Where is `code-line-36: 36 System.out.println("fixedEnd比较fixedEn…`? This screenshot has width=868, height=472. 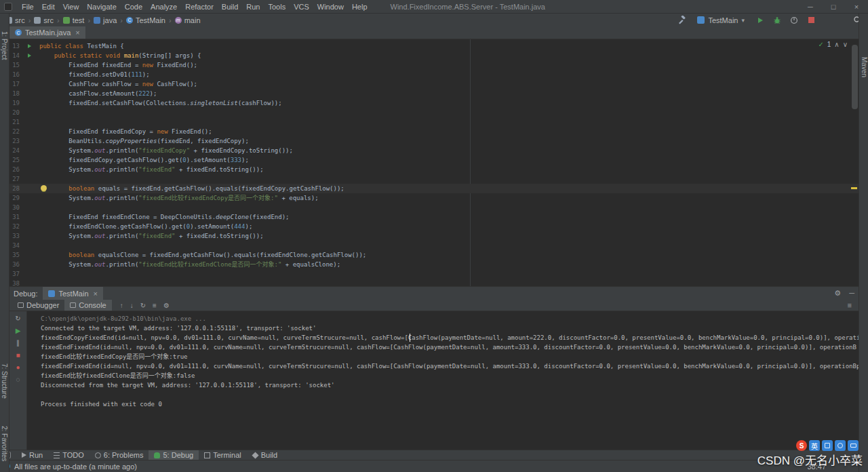 code-line-36: 36 System.out.println("fixedEnd比较fixedEn… is located at coordinates (434, 264).